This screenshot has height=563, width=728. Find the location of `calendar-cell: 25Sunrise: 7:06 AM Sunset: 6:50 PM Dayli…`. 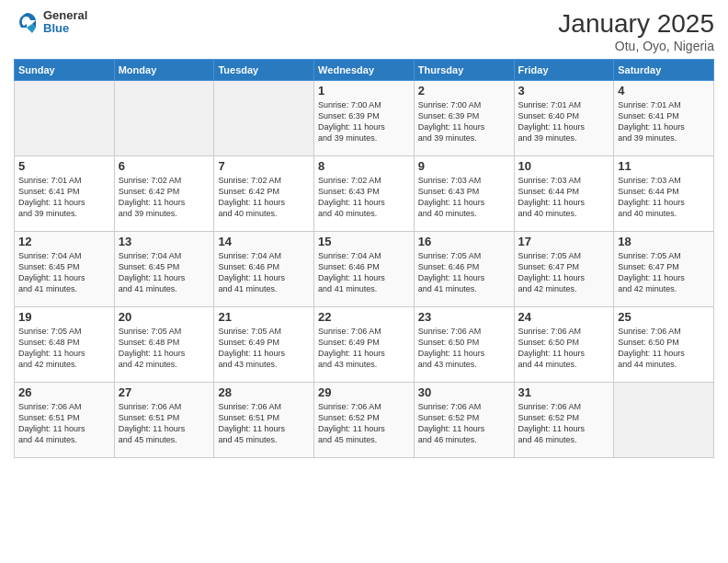

calendar-cell: 25Sunrise: 7:06 AM Sunset: 6:50 PM Dayli… is located at coordinates (664, 345).